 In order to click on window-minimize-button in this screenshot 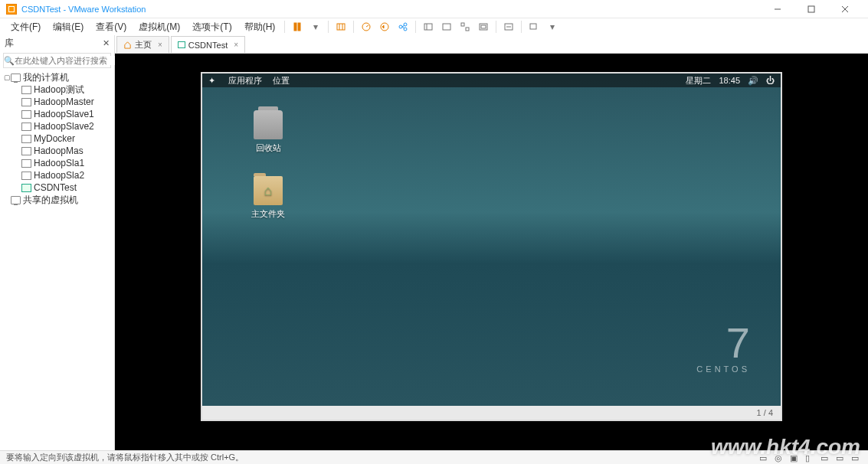, I will do `click(778, 9)`.